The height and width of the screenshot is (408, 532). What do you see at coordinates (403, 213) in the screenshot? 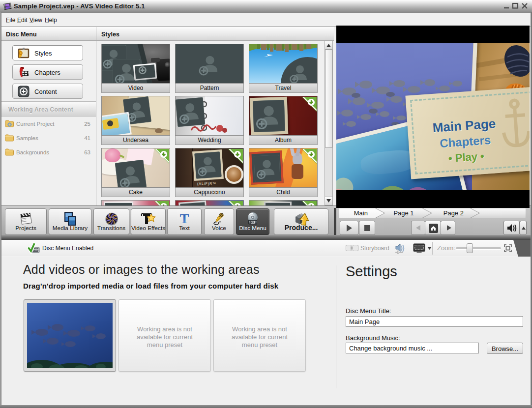
I see `svg-text: Page 1` at bounding box center [403, 213].